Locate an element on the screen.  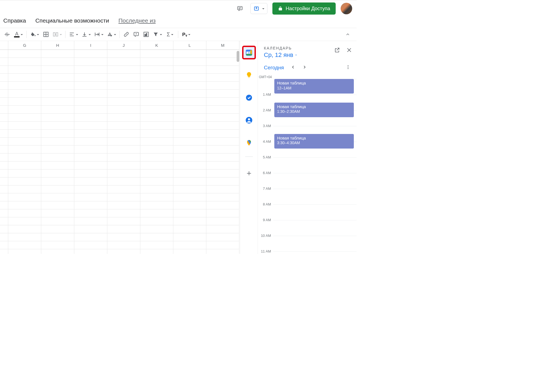
horizontal-align-button is located at coordinates (73, 34).